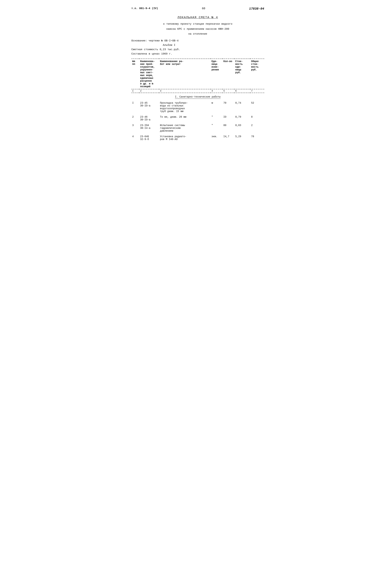 This screenshot has height=578, width=392. Describe the element at coordinates (198, 41) in the screenshot. I see `osnov-line1: Основание: чертежи № ОВ-I÷ОВ-4` at that location.